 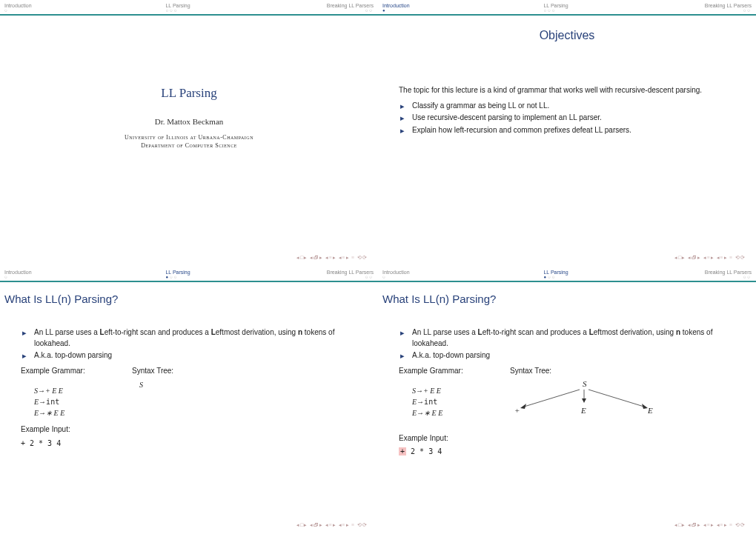 I want to click on objective-3: Explain how left-recursion and common pr…, so click(x=568, y=130).